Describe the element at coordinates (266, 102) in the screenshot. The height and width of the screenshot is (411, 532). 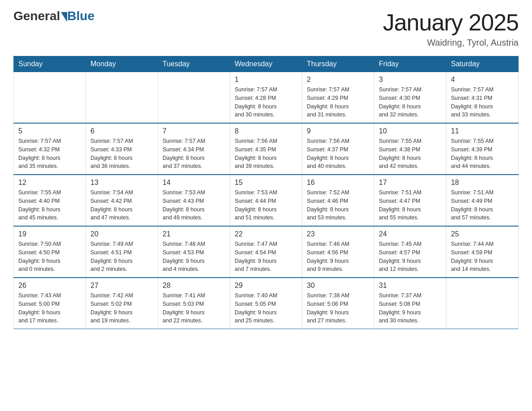
I see `day-info: Sunrise: 7:57 AM Sunset: 4:28 PM Dayligh…` at that location.